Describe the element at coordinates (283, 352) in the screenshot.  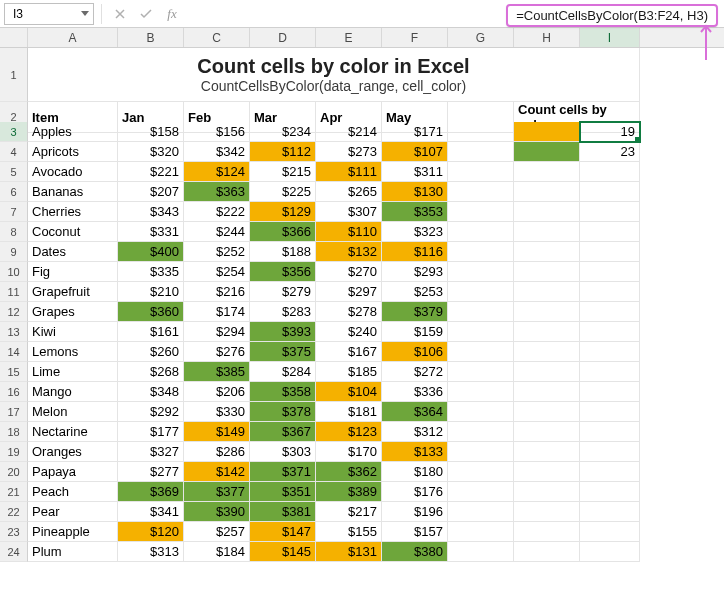
I see `cell-value: $375` at that location.